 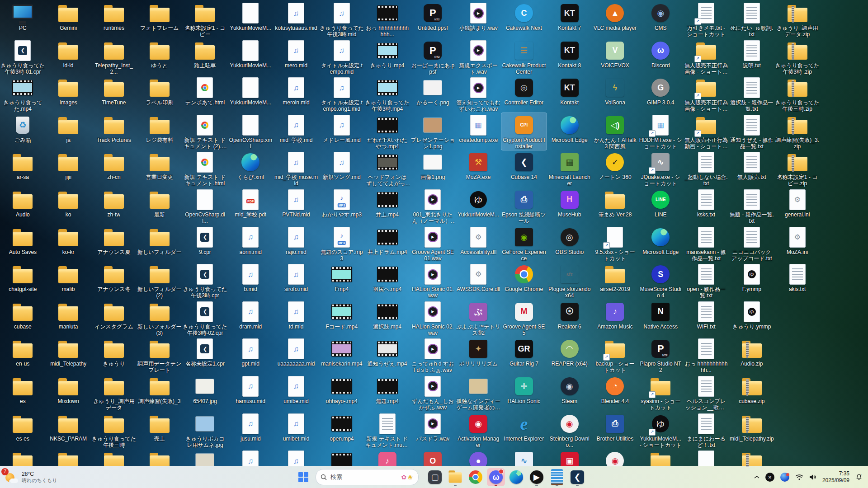 What do you see at coordinates (615, 94) in the screenshot?
I see `desktop-icon: ϟVoiSona` at bounding box center [615, 94].